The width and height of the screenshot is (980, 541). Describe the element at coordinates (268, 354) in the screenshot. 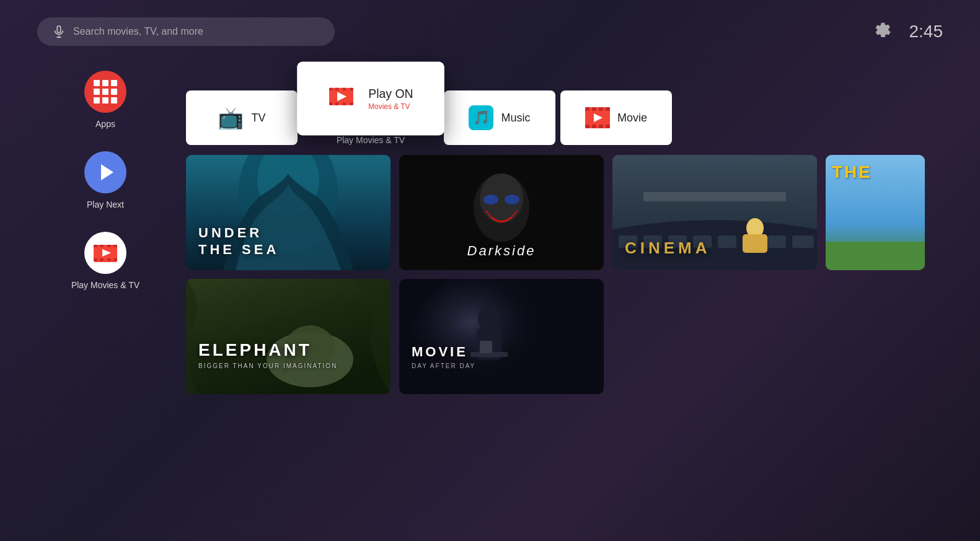

I see `elephant-title-text: ELEPHANT BIGGER THAN YOUR IMAGINATION` at that location.